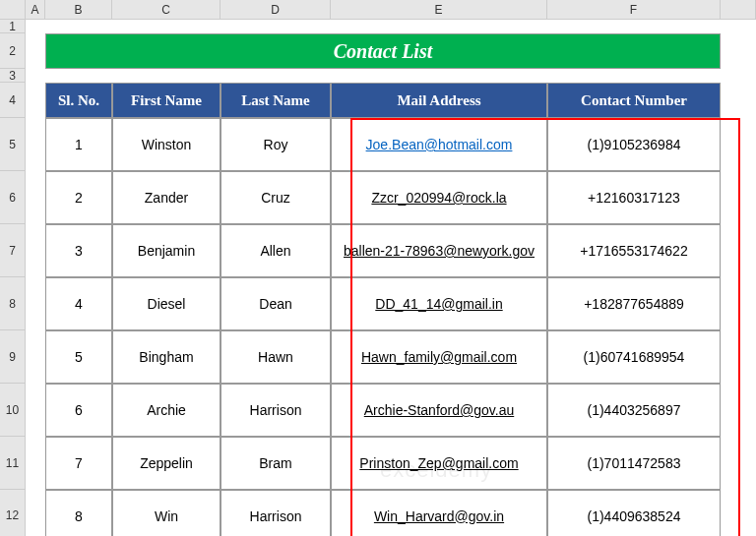 The height and width of the screenshot is (536, 756). Describe the element at coordinates (439, 100) in the screenshot. I see `table-header-cell: Mail Address` at that location.